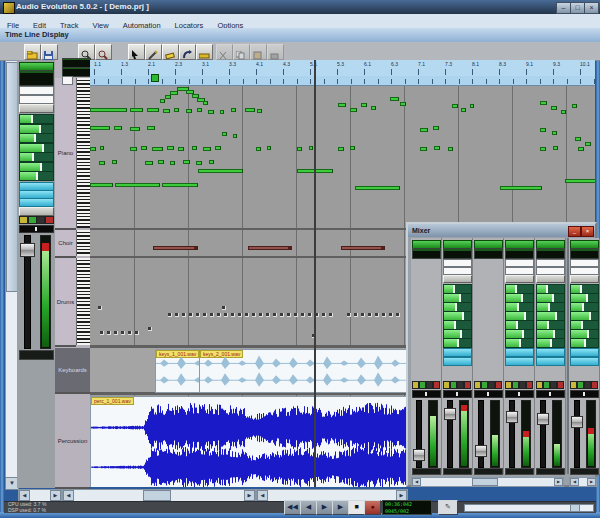 Image resolution: width=600 pixels, height=518 pixels. What do you see at coordinates (592, 8) in the screenshot?
I see `close-button: ×` at bounding box center [592, 8].